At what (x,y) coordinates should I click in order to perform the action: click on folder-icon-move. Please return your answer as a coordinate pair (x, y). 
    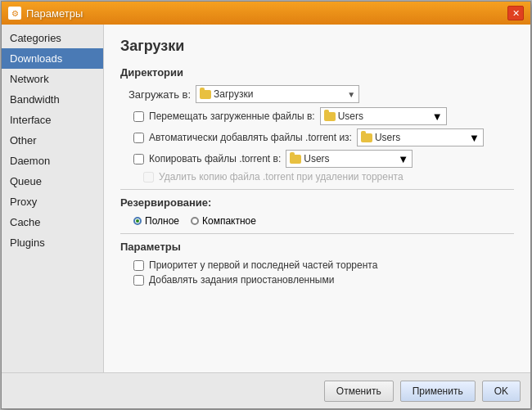
    Looking at the image, I should click on (330, 116).